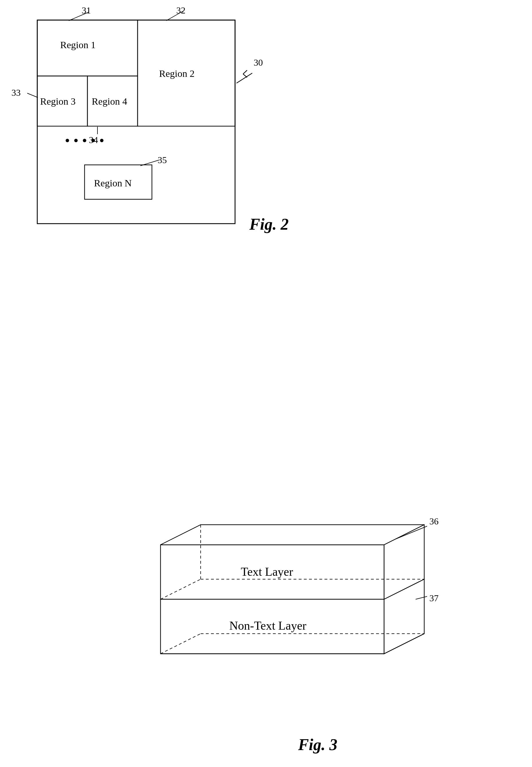 Image resolution: width=532 pixels, height=767 pixels. What do you see at coordinates (113, 183) in the screenshot?
I see `regionN-label: Region N` at bounding box center [113, 183].